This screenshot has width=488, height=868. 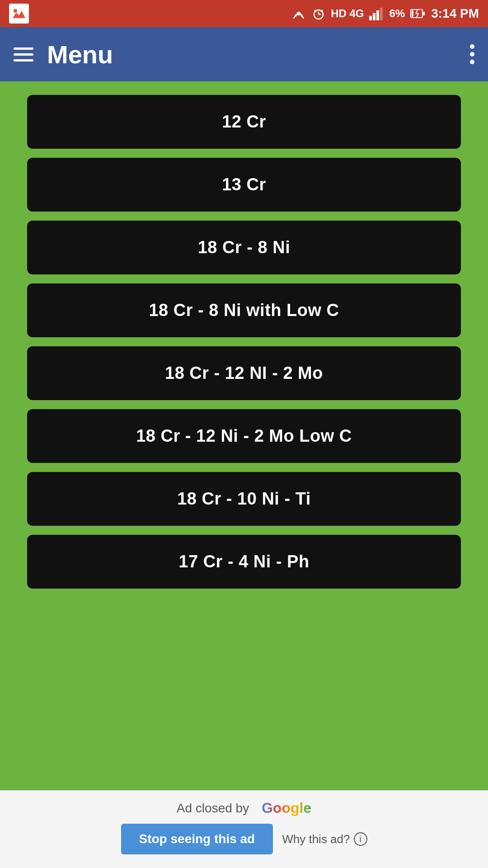 What do you see at coordinates (244, 561) in the screenshot?
I see `menu-button-8: 17 Cr - 4 Ni - Ph` at bounding box center [244, 561].